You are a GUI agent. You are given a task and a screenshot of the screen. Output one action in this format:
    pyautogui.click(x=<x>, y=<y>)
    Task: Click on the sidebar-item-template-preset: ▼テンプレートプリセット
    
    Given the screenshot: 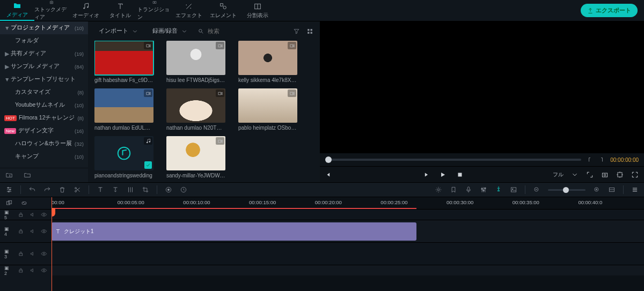 What is the action you would take?
    pyautogui.click(x=44, y=79)
    